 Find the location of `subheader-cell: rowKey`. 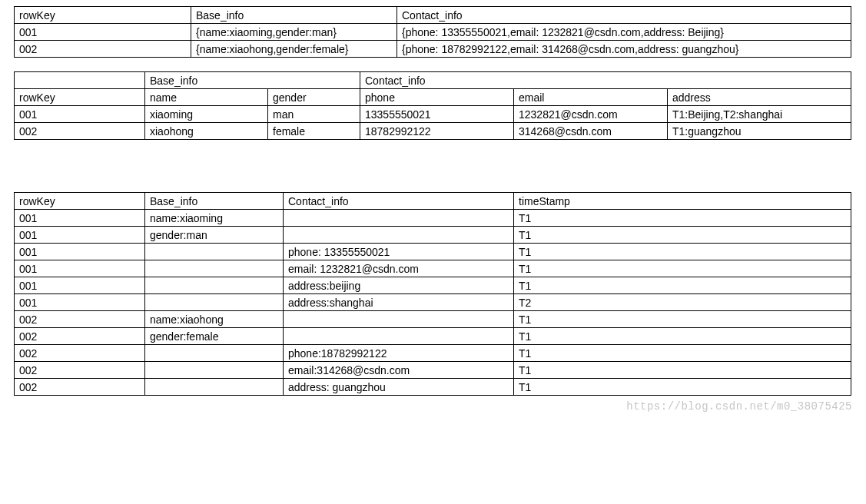

subheader-cell: rowKey is located at coordinates (80, 98).